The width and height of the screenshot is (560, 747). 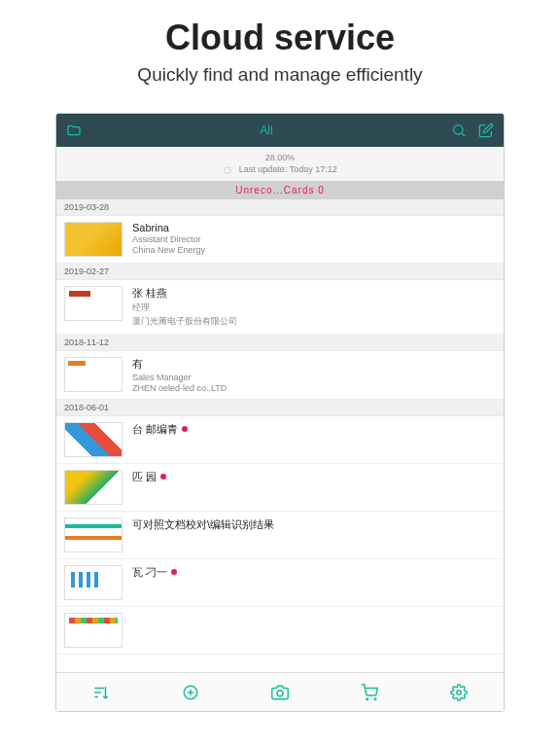 I want to click on hero-subtitle: Quickly find and manage efficiently, so click(x=280, y=75).